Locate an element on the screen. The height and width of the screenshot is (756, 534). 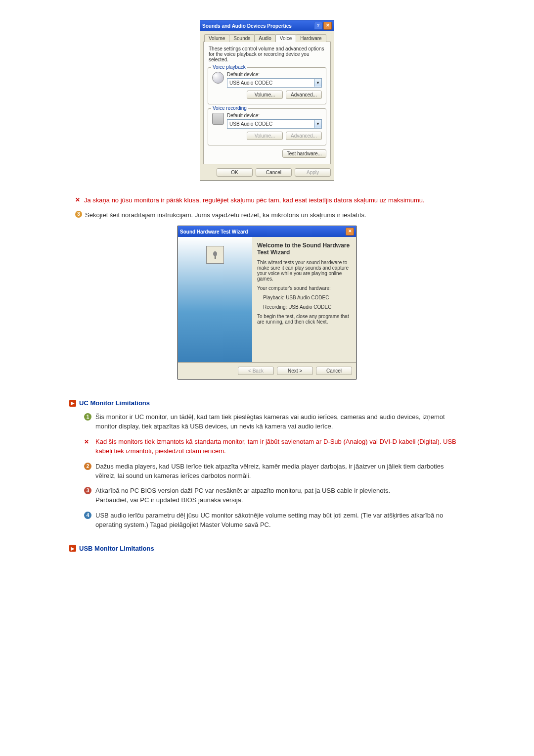
tab-sounds: Sounds is located at coordinates (242, 38).